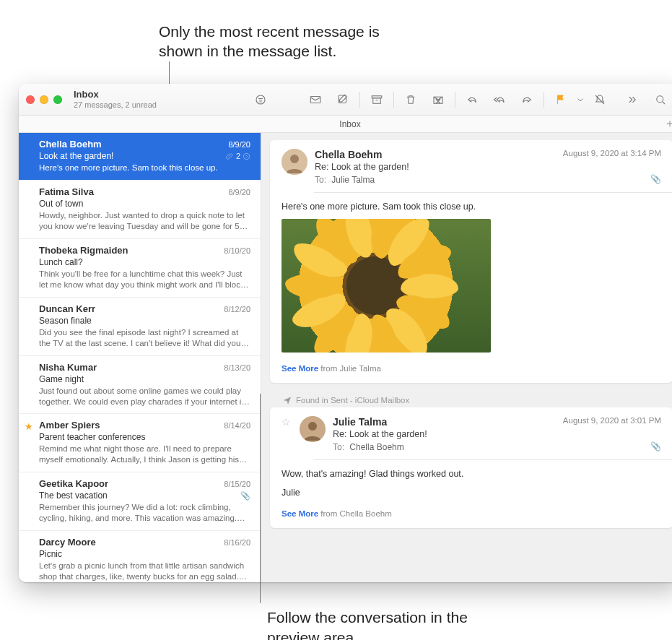 Image resolution: width=672 pixels, height=640 pixels. I want to click on close-window-button, so click(30, 100).